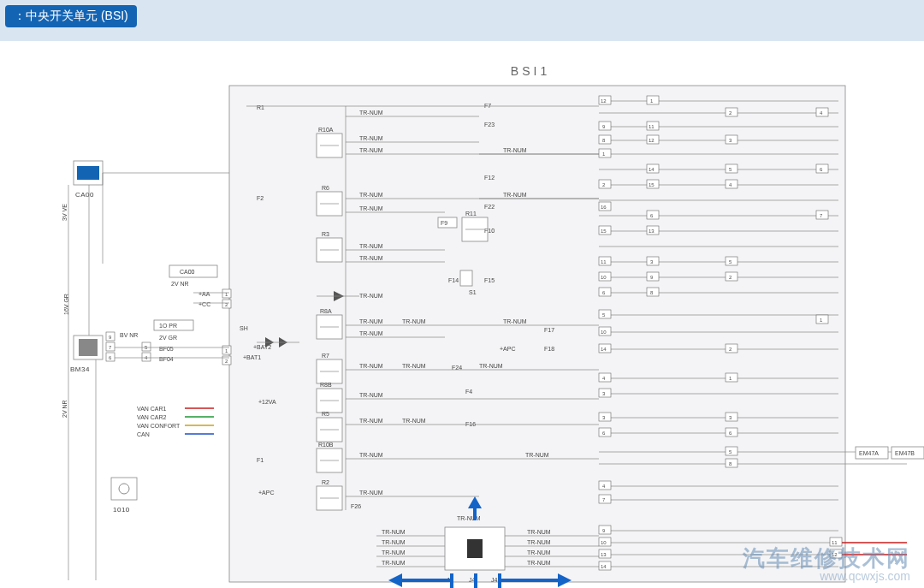 Image resolution: width=924 pixels, height=588 pixels. I want to click on svg-text: F26, so click(356, 507).